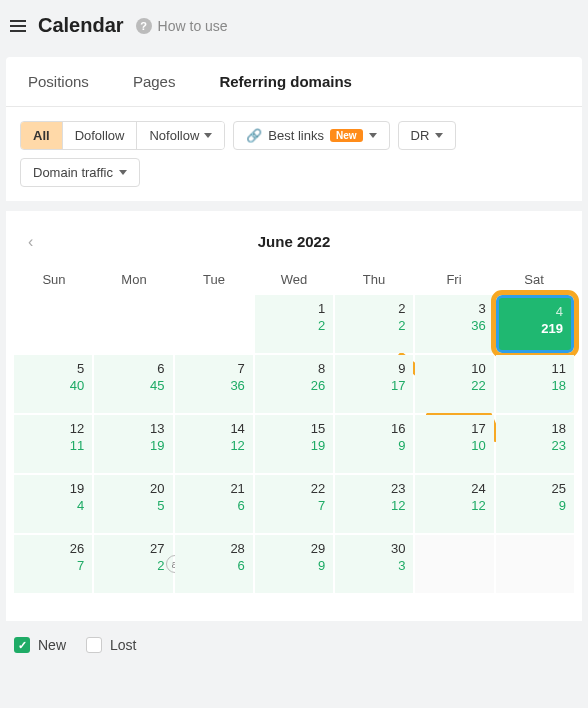 This screenshot has width=588, height=708. Describe the element at coordinates (535, 504) in the screenshot. I see `calendar-cell: 259` at that location.